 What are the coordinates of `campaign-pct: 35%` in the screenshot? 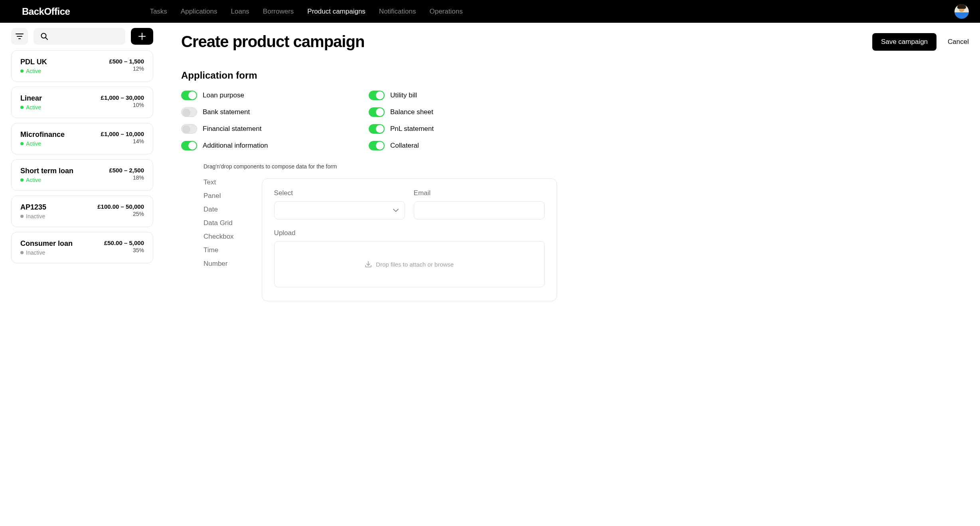 It's located at (124, 250).